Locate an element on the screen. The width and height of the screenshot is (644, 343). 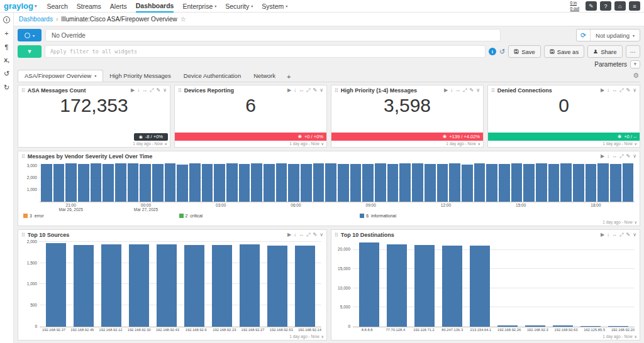
legend-item: 6 informational is located at coordinates (378, 216).